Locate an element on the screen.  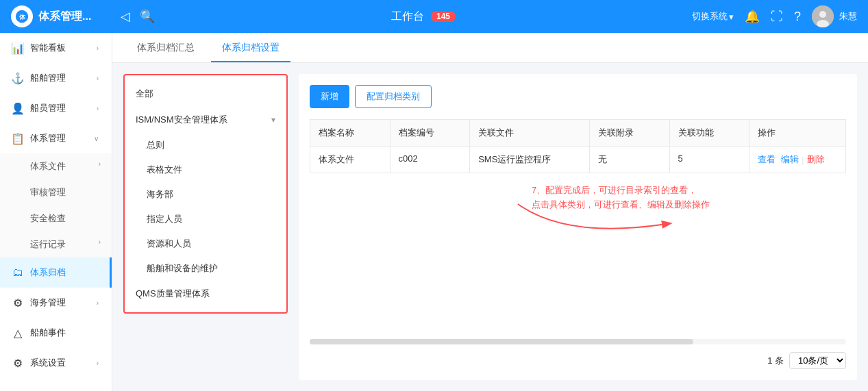
table-header: 档案名称 档案编号 关联文件 关联附录 关联功能 操作 is located at coordinates (578, 133).